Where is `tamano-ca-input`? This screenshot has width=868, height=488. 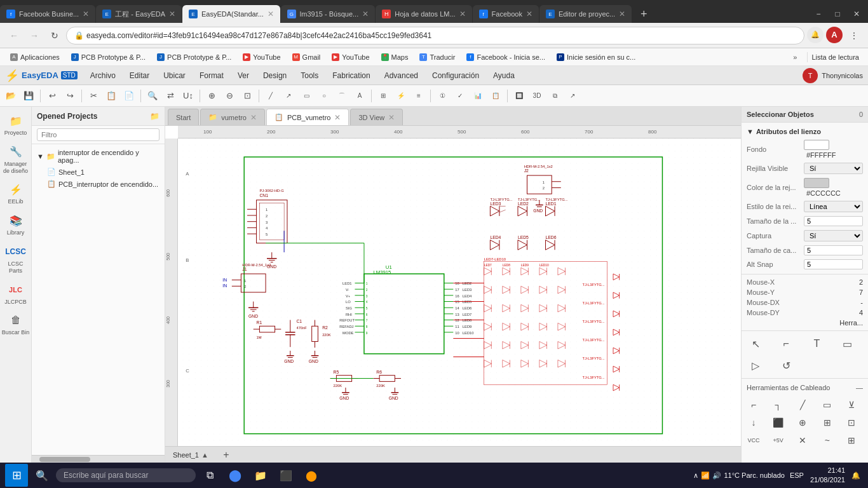 tamano-ca-input is located at coordinates (834, 250).